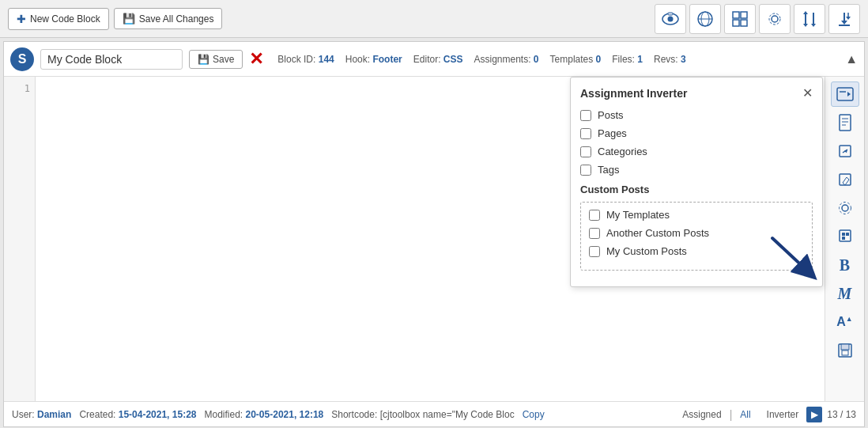 This screenshot has width=868, height=428. Describe the element at coordinates (808, 93) in the screenshot. I see `panel-close-button: ✕` at that location.